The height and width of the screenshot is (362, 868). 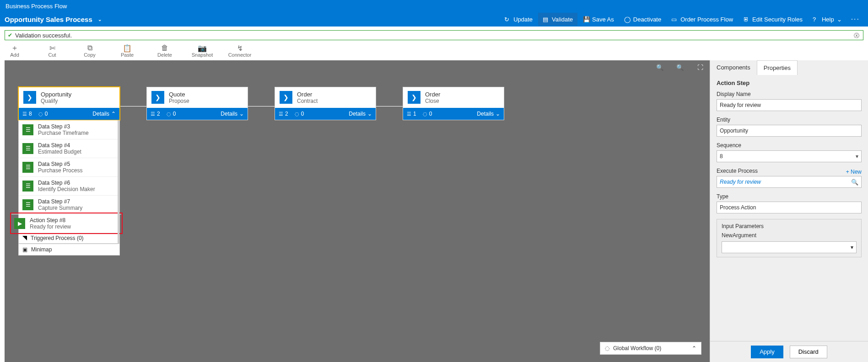 What do you see at coordinates (113, 114) in the screenshot?
I see `chevron-icon: ⌃` at bounding box center [113, 114].